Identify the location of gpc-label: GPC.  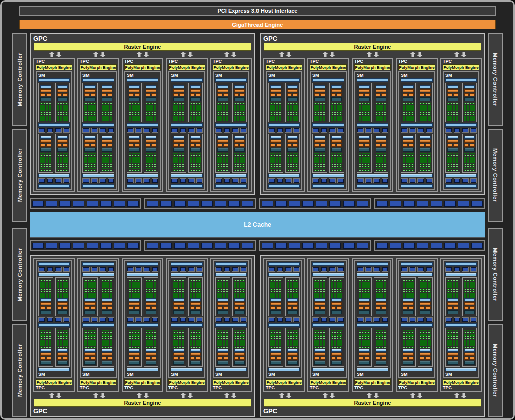
(372, 38).